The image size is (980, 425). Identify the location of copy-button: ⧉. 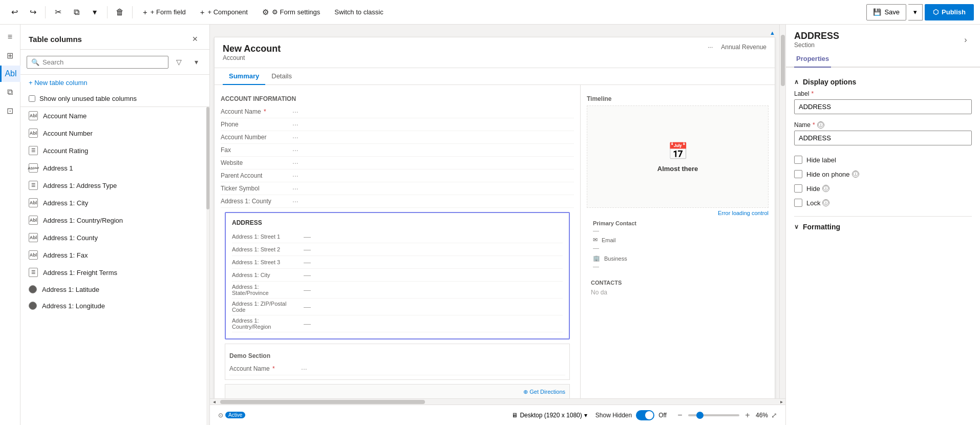
(76, 12).